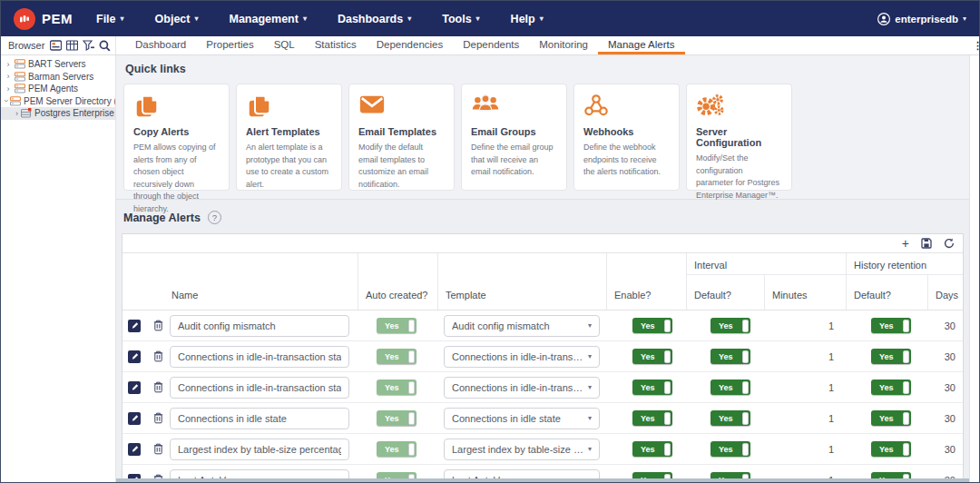 This screenshot has height=483, width=980. What do you see at coordinates (590, 356) in the screenshot?
I see `chevron-down-icon: ▾` at bounding box center [590, 356].